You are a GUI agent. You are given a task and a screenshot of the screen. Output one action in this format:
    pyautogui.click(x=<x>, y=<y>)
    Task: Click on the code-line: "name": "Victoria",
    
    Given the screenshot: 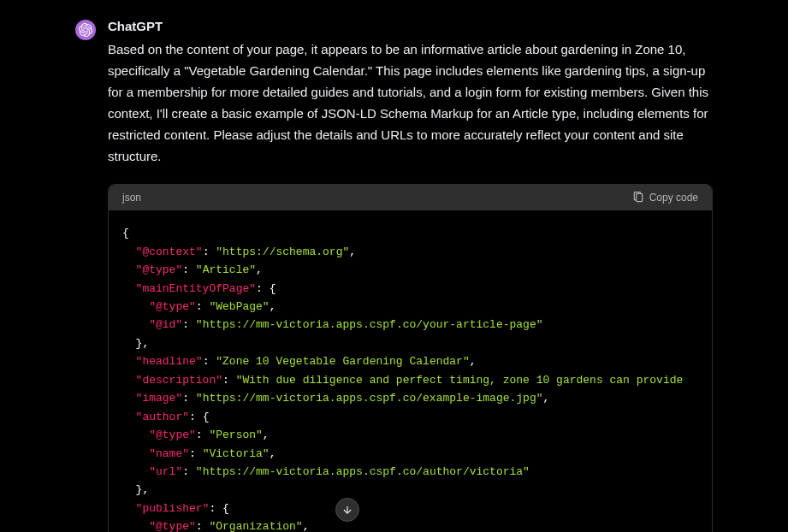 What is the action you would take?
    pyautogui.click(x=198, y=453)
    